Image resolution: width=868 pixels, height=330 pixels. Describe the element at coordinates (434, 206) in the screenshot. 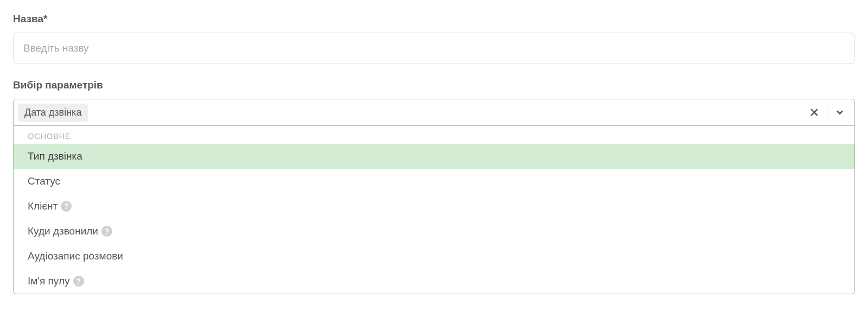

I see `option-item: Клієнт?` at that location.